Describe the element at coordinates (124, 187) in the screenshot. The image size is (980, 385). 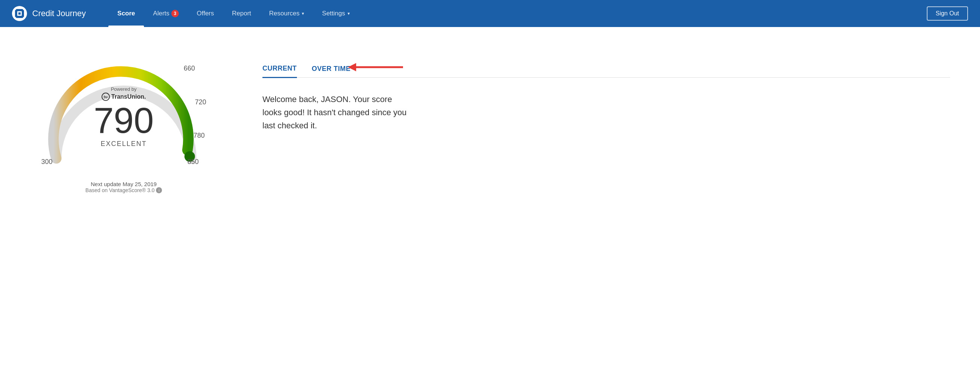
I see `update-info: Next update May 25, 2019 Based on Vantag…` at that location.